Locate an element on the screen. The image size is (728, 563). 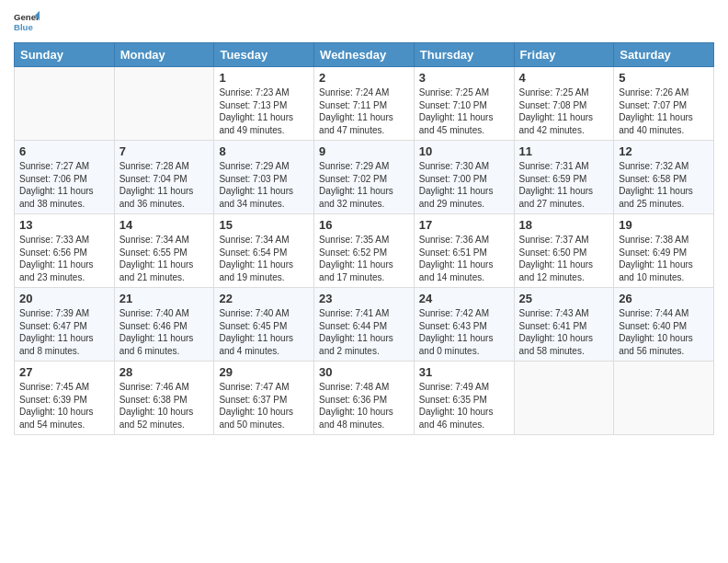
calendar-day-cell: 13Sunrise: 7:33 AMSunset: 6:56 PMDayligh… is located at coordinates (64, 251).